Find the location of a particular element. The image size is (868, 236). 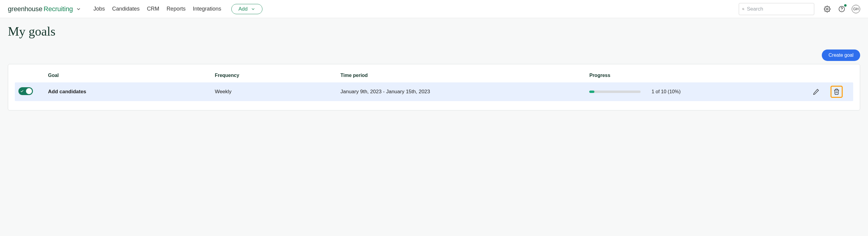

settings-button is located at coordinates (827, 9).